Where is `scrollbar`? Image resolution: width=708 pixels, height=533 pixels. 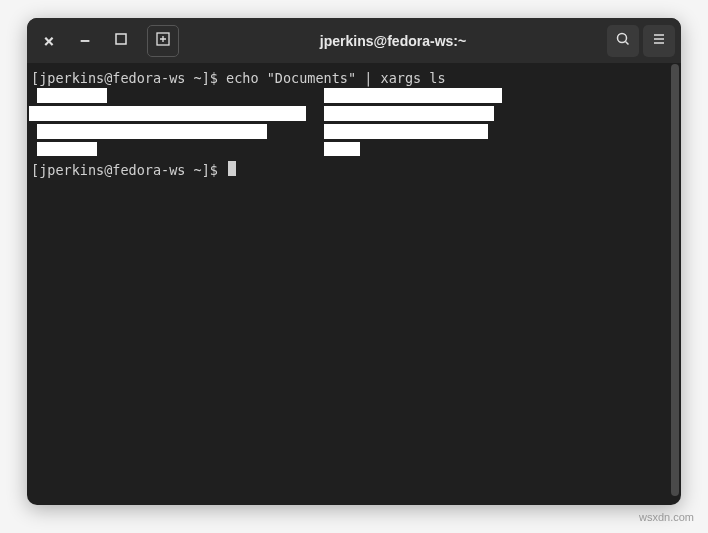 scrollbar is located at coordinates (675, 280).